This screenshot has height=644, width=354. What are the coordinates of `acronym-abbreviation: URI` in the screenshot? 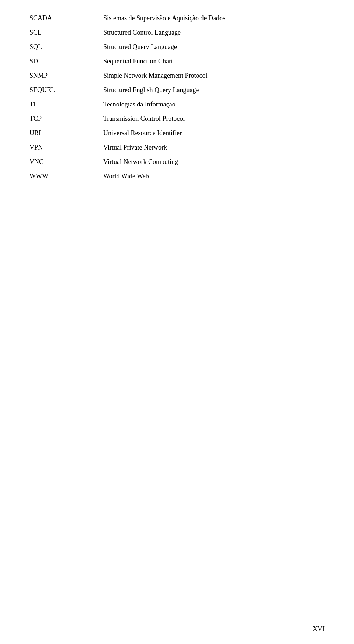 It's located at (66, 133).